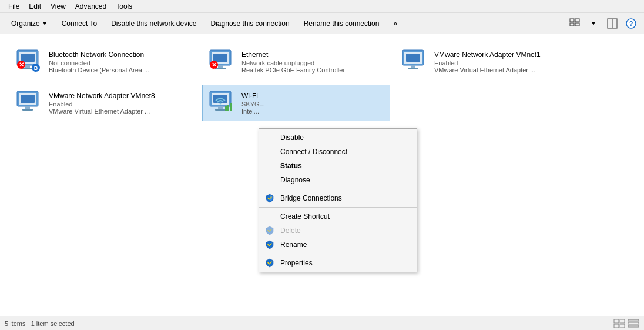  What do you see at coordinates (506, 70) in the screenshot?
I see `net-adapter-vmnet1: VMware Virtual Ethernet Adapter ...` at bounding box center [506, 70].